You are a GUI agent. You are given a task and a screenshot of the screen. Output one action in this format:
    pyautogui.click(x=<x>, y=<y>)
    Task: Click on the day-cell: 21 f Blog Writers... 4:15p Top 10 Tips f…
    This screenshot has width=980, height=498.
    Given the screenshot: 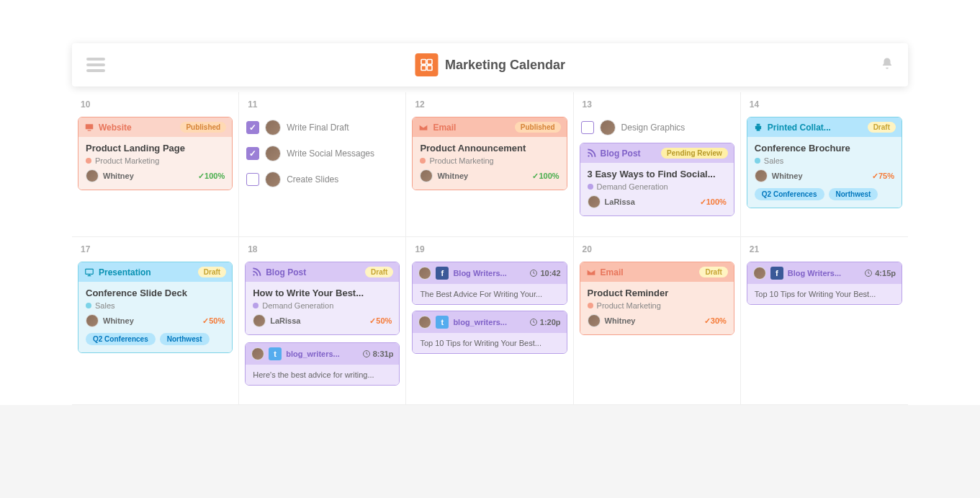 What is the action you would take?
    pyautogui.click(x=824, y=321)
    